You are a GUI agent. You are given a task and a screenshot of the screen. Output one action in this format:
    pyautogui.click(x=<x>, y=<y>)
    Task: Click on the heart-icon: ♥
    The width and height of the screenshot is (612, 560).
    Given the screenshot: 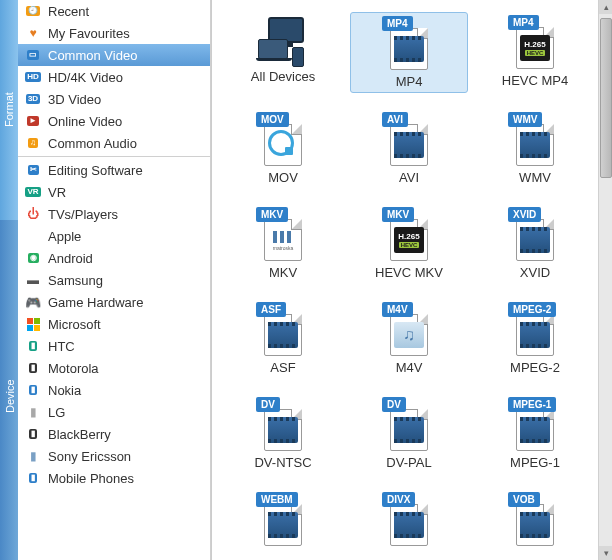 What is the action you would take?
    pyautogui.click(x=33, y=33)
    